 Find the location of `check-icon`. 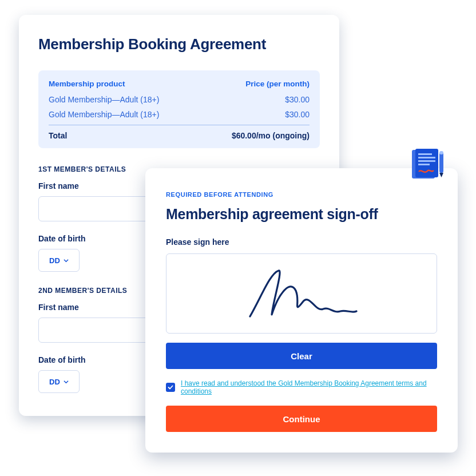

check-icon is located at coordinates (170, 387).